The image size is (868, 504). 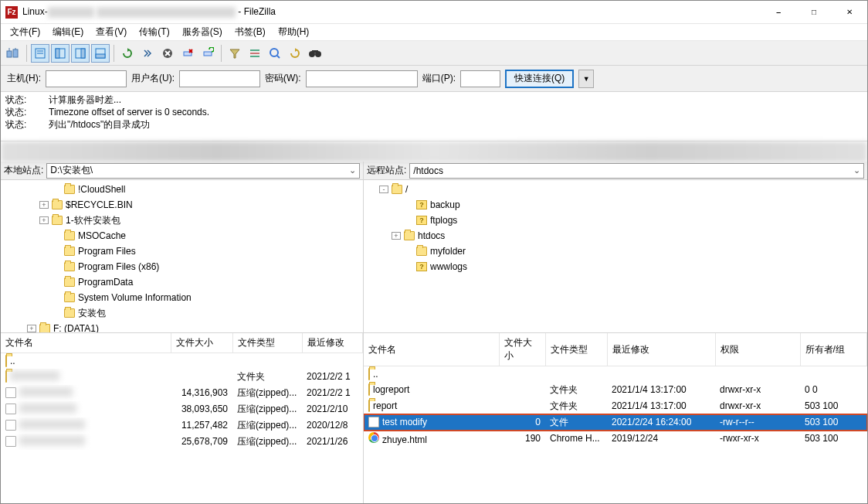 What do you see at coordinates (188, 53) in the screenshot?
I see `disconnect-button` at bounding box center [188, 53].